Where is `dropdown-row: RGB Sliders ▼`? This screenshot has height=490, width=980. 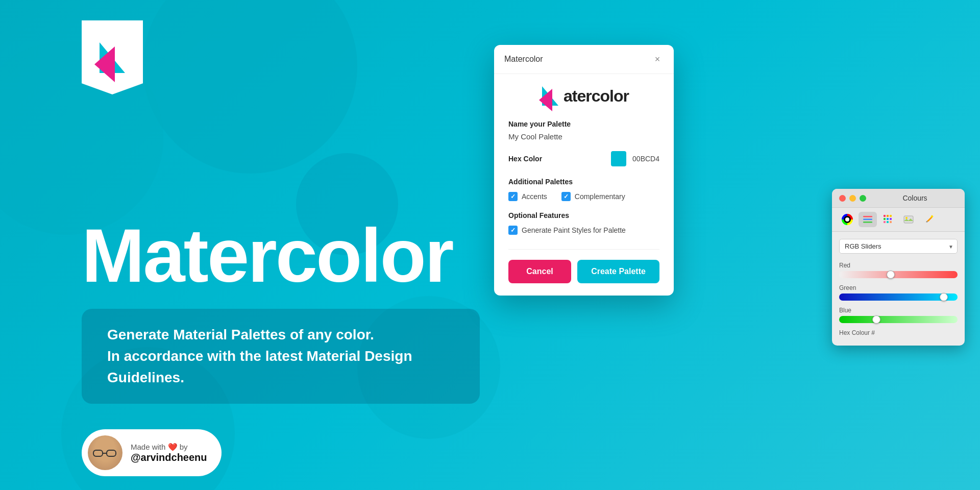
dropdown-row: RGB Sliders ▼ is located at coordinates (898, 246).